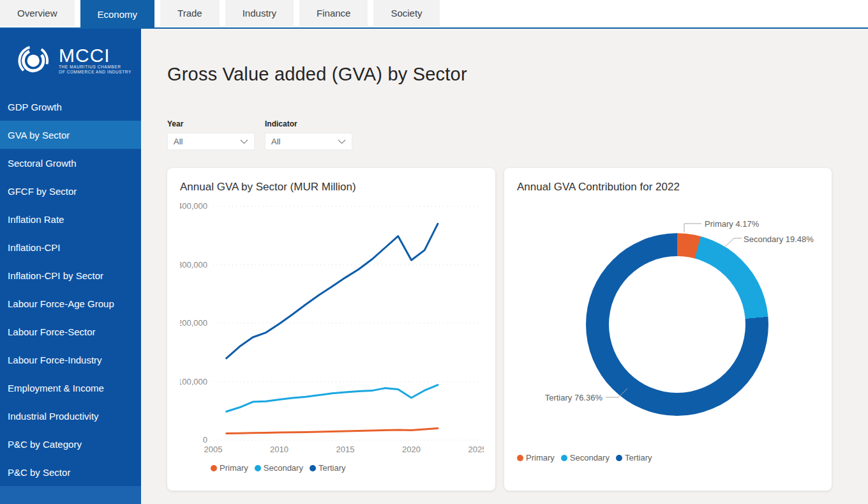 This screenshot has width=868, height=504. Describe the element at coordinates (70, 191) in the screenshot. I see `sidebar-item-gfcf-by-sector: GFCF by Sector` at that location.